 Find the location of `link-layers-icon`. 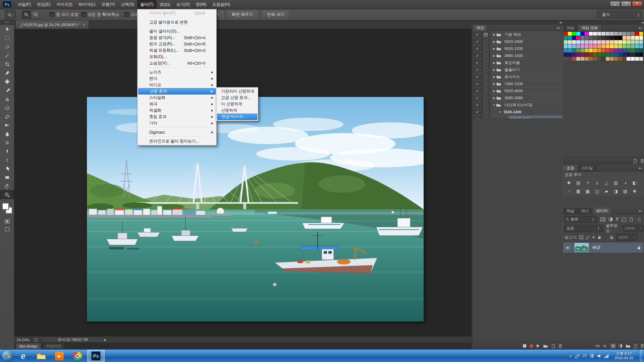

link-layers-icon is located at coordinates (598, 346).